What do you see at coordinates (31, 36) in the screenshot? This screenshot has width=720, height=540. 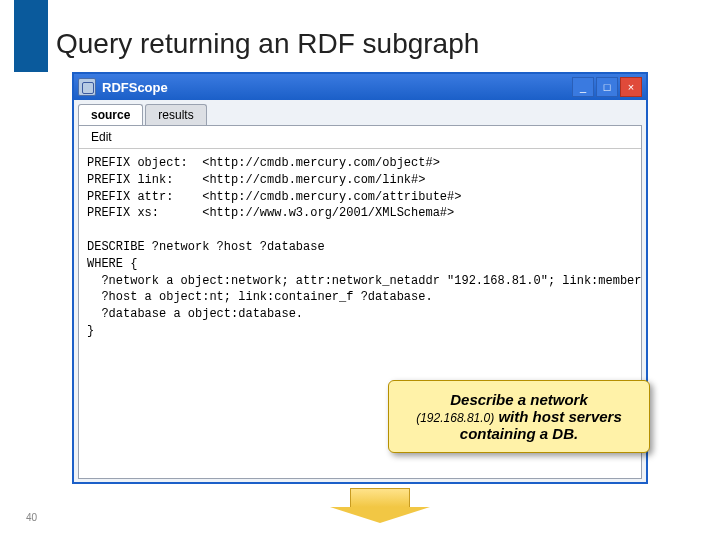 I see `slide-accent-bar` at bounding box center [31, 36].